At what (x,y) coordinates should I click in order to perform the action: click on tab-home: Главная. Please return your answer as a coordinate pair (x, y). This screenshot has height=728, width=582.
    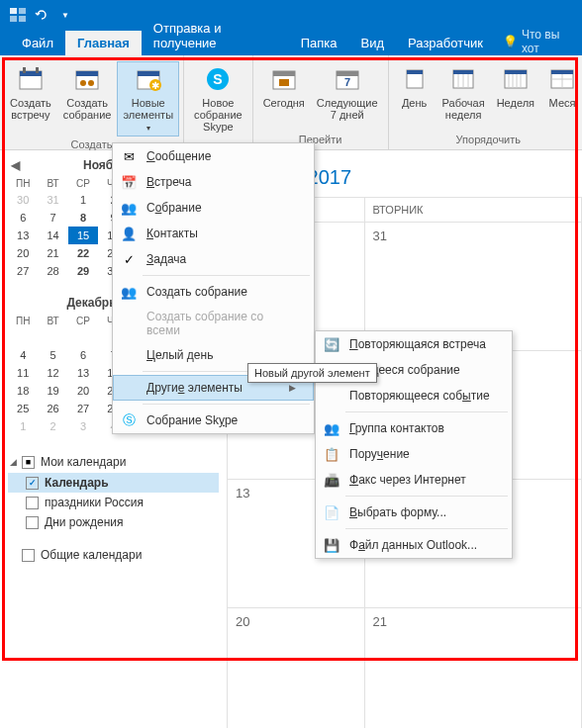
    Looking at the image, I should click on (103, 44).